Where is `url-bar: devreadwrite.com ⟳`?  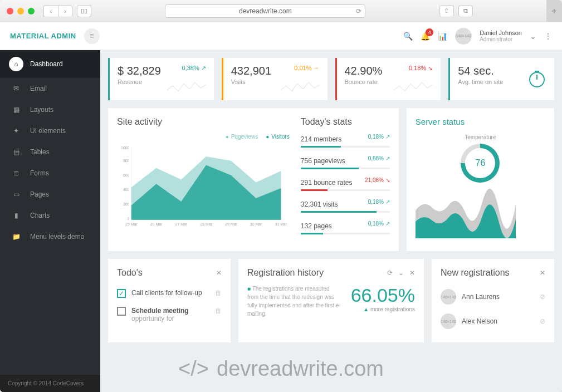 url-bar: devreadwrite.com ⟳ is located at coordinates (265, 11).